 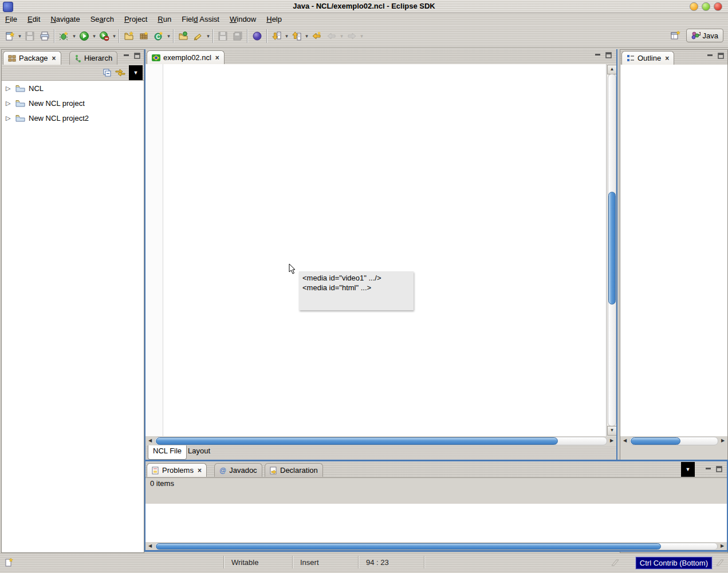 What do you see at coordinates (356, 287) in the screenshot?
I see `popup-line-2: <media id="html" ...>` at bounding box center [356, 287].